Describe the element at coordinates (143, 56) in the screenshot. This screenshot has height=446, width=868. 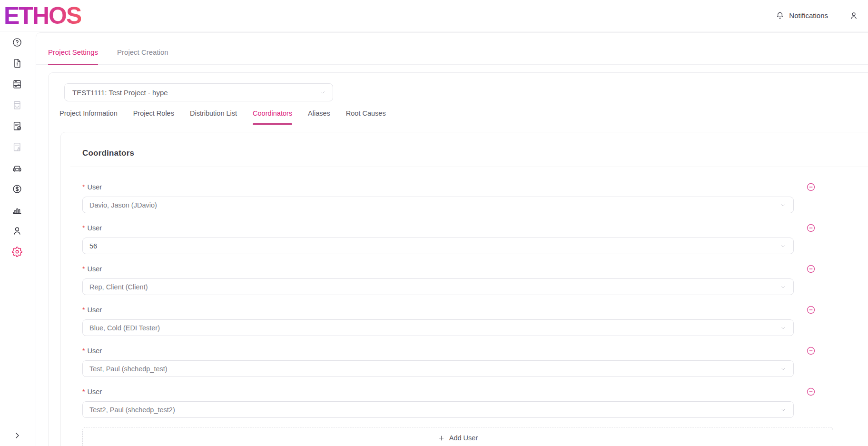
I see `tab-project-creation: Project Creation` at that location.